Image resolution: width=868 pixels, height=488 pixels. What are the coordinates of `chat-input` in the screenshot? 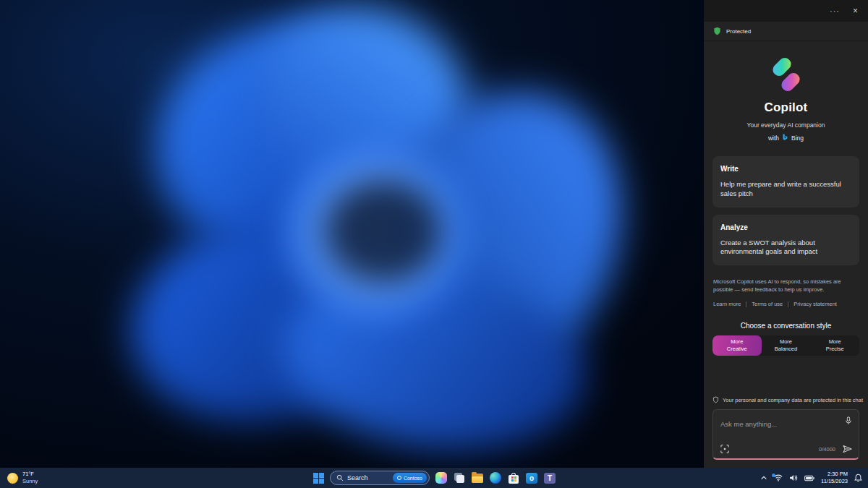 It's located at (782, 424).